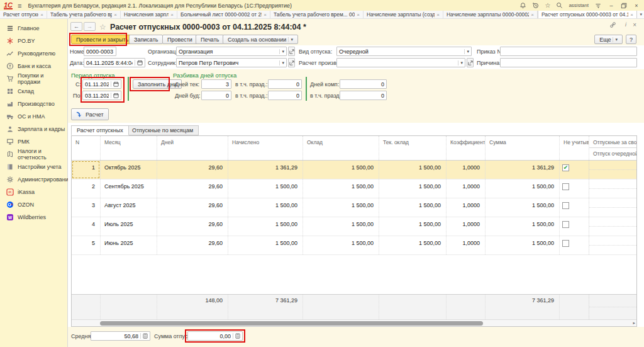 Image resolution: width=644 pixels, height=347 pixels. I want to click on favorites-star-icon: ☆, so click(547, 5).